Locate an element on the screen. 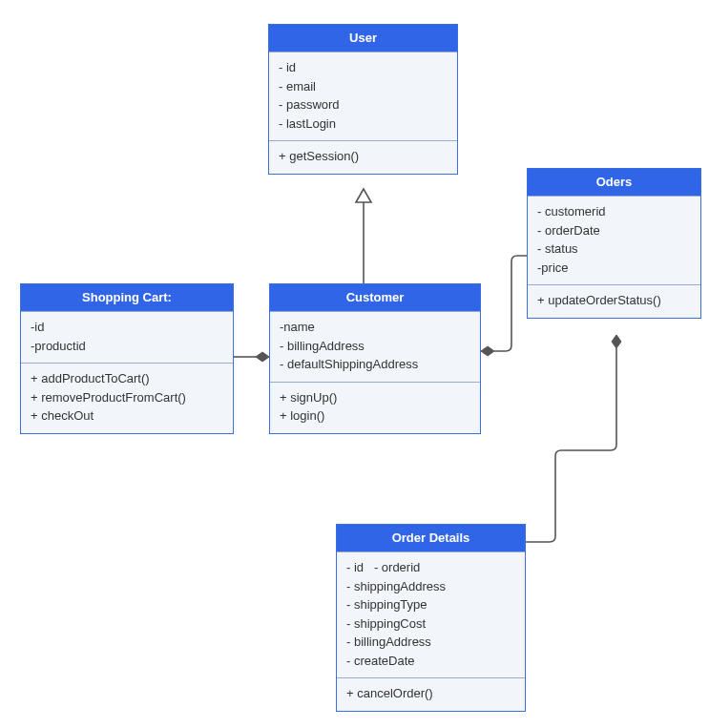 The image size is (709, 728). attributes: -id -productid is located at coordinates (127, 337).